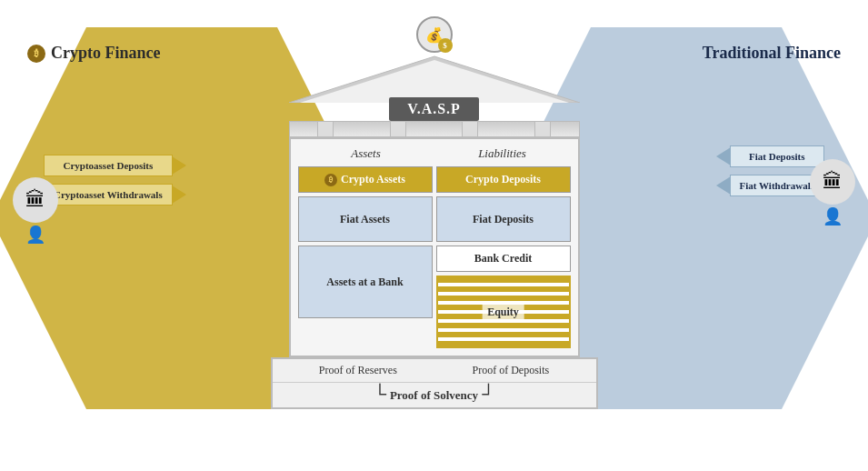 Image resolution: width=868 pixels, height=471 pixels. What do you see at coordinates (833, 193) in the screenshot?
I see `right-bank-icon: 🏛 👤` at bounding box center [833, 193].